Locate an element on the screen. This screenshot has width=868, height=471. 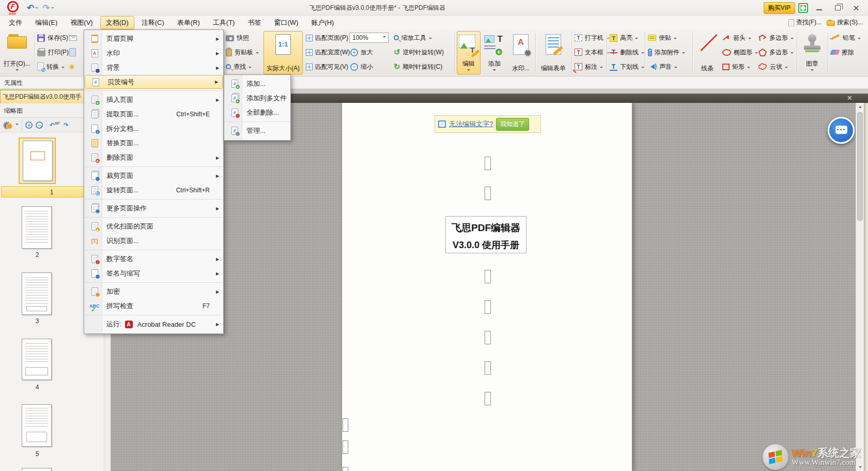
document-scrollbar: ▲ ▼ is located at coordinates (860, 287).